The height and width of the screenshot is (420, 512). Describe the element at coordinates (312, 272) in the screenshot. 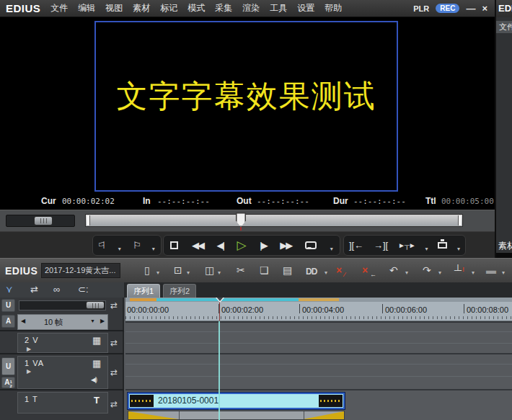

I see `add-between-icon: DD` at that location.